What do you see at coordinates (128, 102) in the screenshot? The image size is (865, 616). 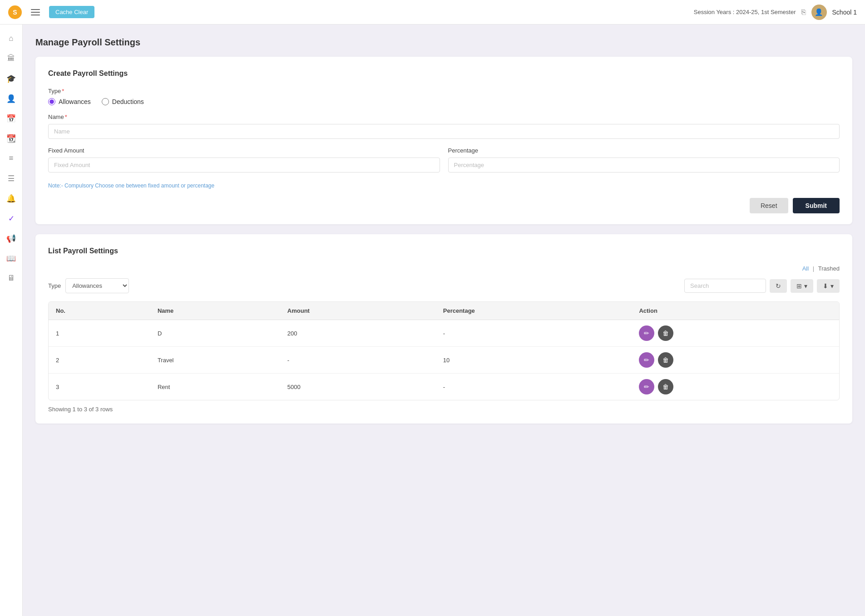 I see `deductions-radio-label: Deductions` at bounding box center [128, 102].